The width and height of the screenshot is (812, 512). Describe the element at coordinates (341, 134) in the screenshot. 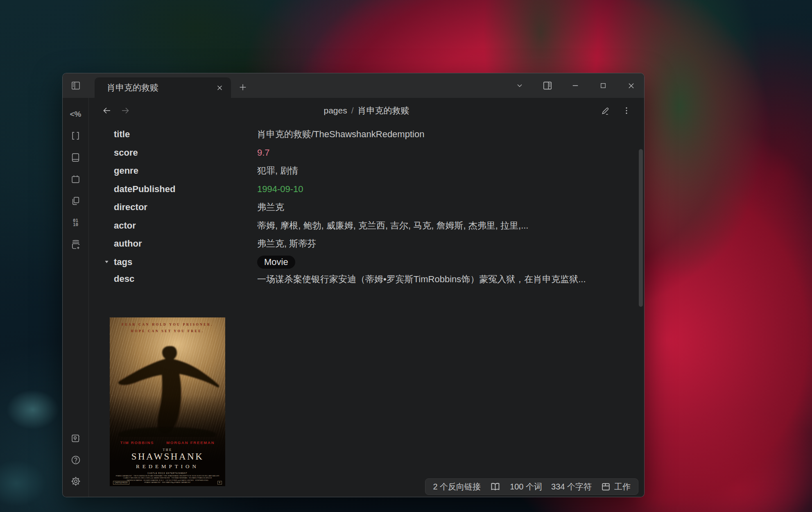

I see `attr-value: 肖申克的救赎/TheShawshankRedemption` at that location.